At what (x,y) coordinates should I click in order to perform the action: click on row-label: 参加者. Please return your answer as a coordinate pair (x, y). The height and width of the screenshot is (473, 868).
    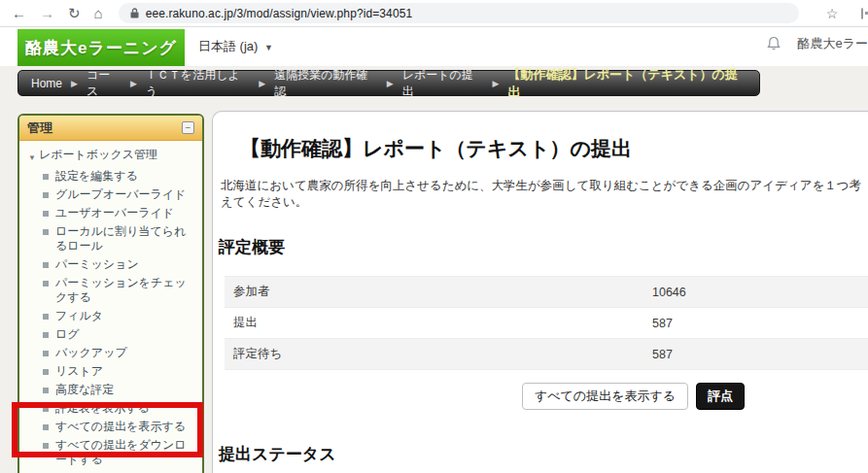
    Looking at the image, I should click on (438, 291).